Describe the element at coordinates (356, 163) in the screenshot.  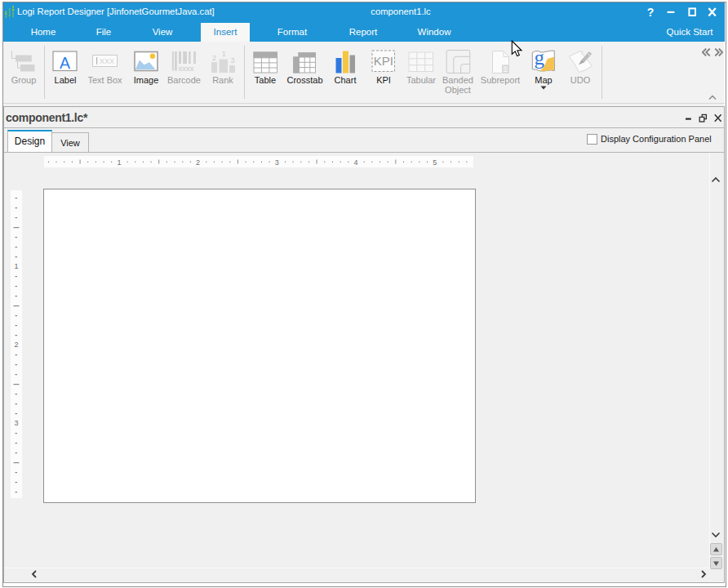
I see `svg-text: 4` at that location.